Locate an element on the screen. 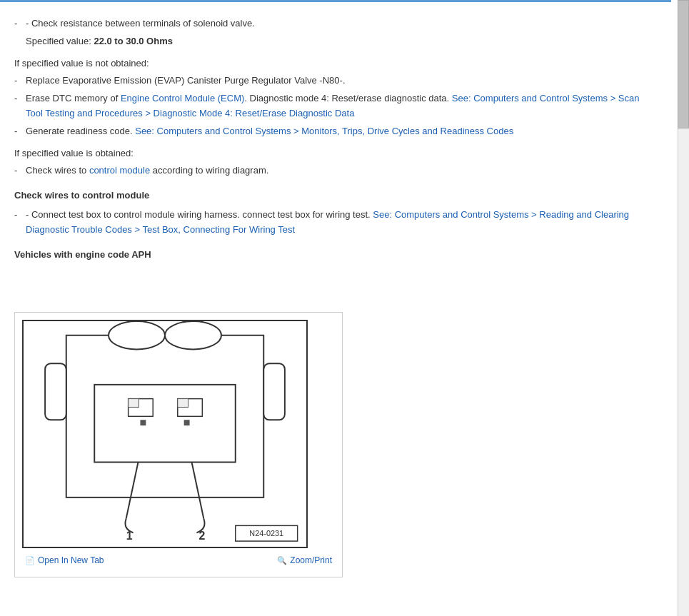 The image size is (689, 616). zoom-print-link: 🔍 Zoom/Print is located at coordinates (304, 561).